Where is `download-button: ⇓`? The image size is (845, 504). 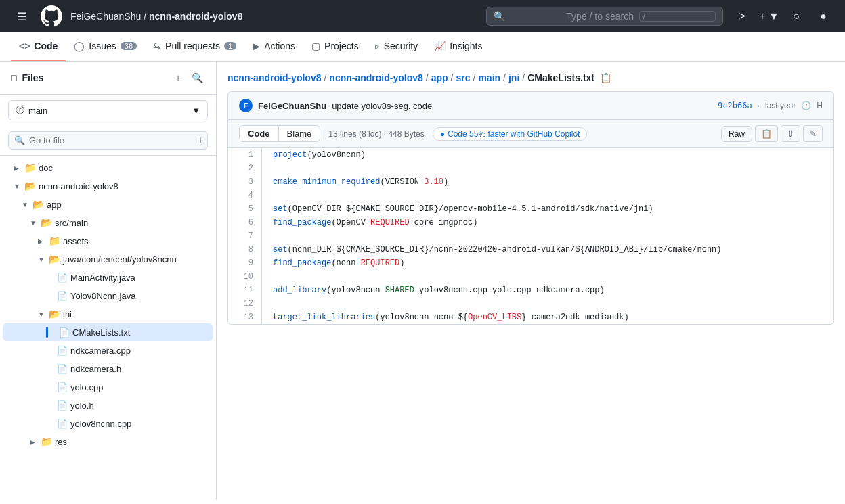 download-button: ⇓ is located at coordinates (791, 134).